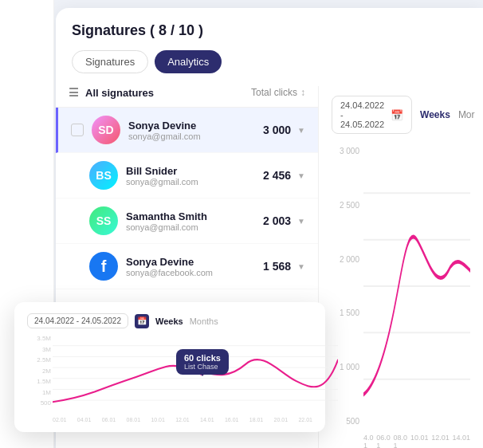 The height and width of the screenshot is (448, 483). Describe the element at coordinates (187, 266) in the screenshot. I see `table-row: f Sonya Devine sonya@facebook.com 1 568 …` at that location.